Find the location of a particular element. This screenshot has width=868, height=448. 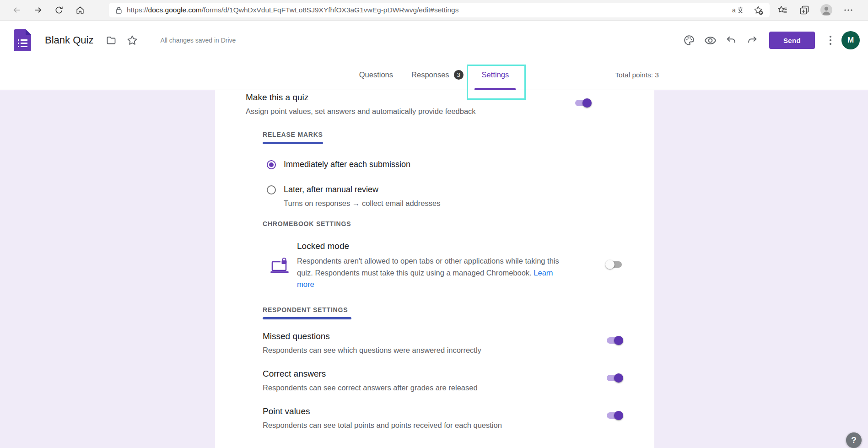

browser-menu-button is located at coordinates (848, 10).